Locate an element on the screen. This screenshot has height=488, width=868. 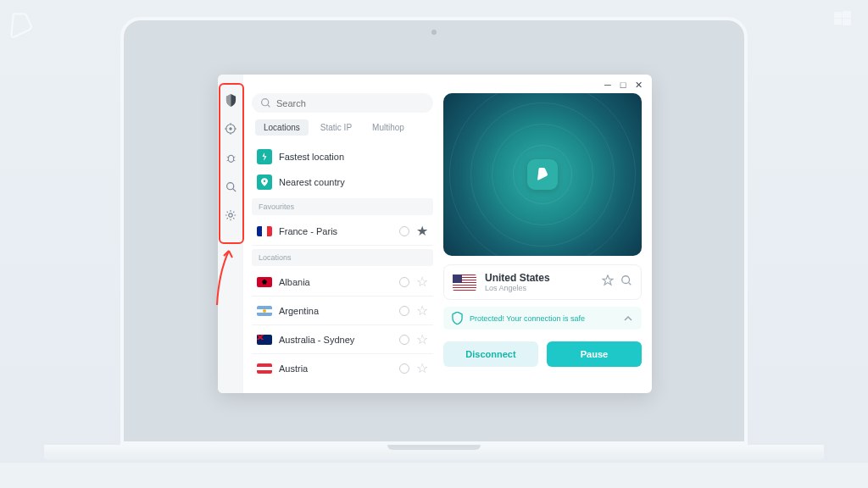
tab-multihop: Multihop is located at coordinates (388, 127).